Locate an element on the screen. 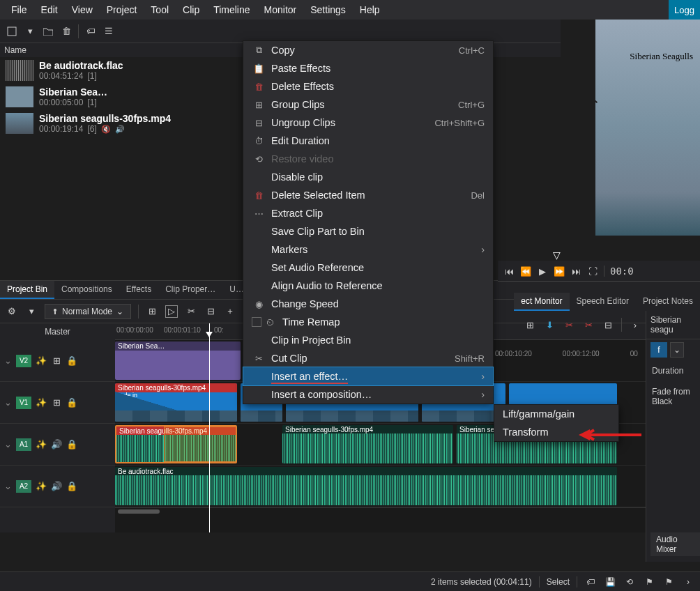 Image resolution: width=700 pixels, height=591 pixels. tab-compositions: Compositions is located at coordinates (86, 290).